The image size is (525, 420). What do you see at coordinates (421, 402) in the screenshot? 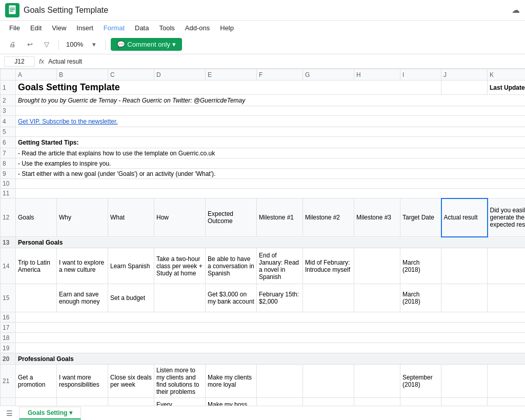
I see `cell-i22` at bounding box center [421, 402].